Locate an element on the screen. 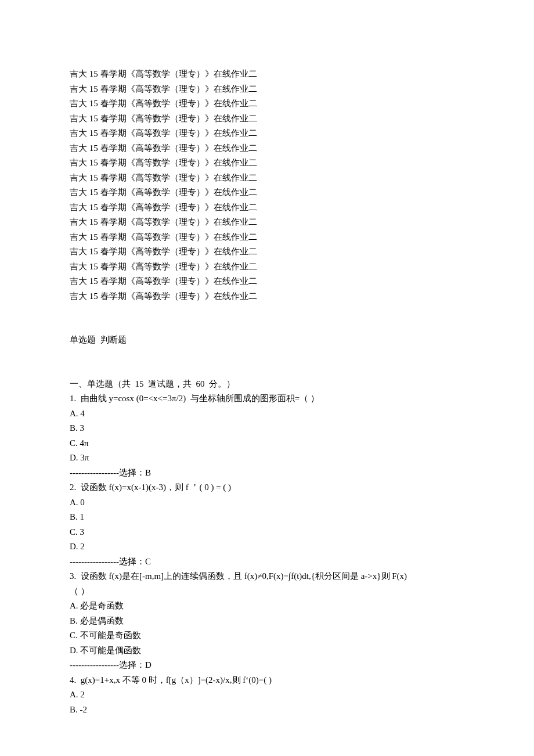 The image size is (534, 756). question-option: A. 0 is located at coordinates (267, 503).